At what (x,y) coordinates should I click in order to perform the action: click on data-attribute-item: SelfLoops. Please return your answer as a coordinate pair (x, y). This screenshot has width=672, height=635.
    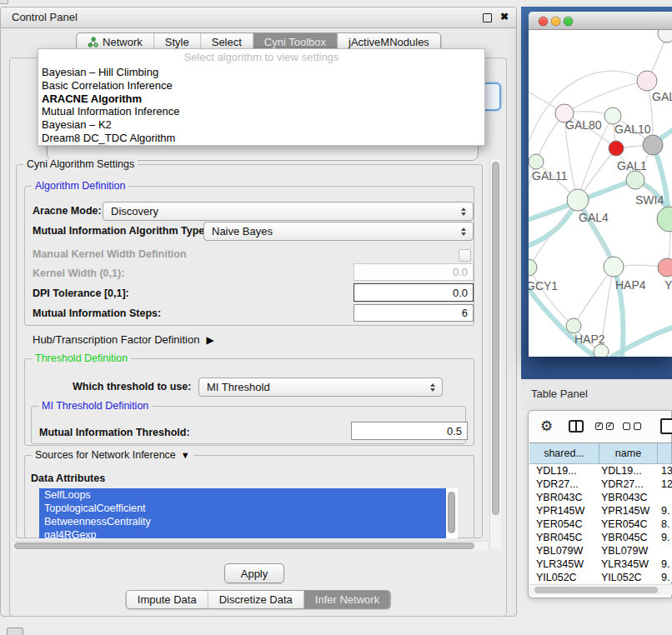
    Looking at the image, I should click on (243, 495).